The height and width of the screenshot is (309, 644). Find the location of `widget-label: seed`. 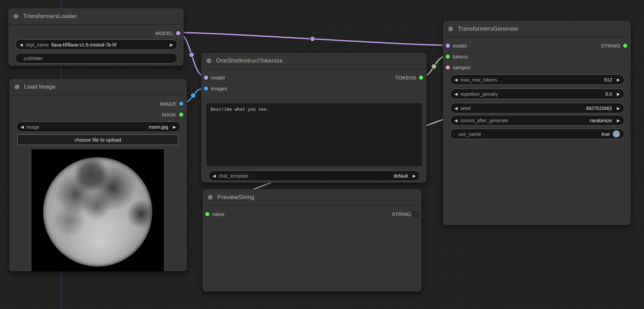

widget-label: seed is located at coordinates (465, 108).